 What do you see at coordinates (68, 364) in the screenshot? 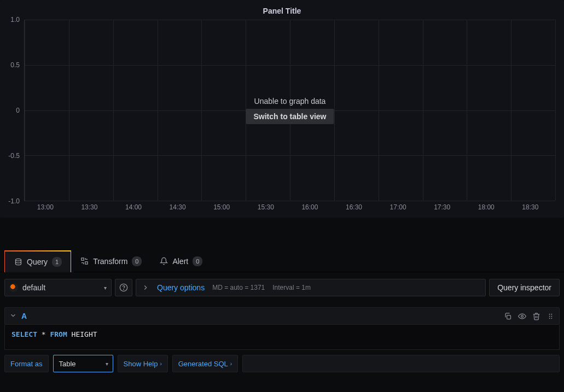
I see `format-selected: Table` at bounding box center [68, 364].